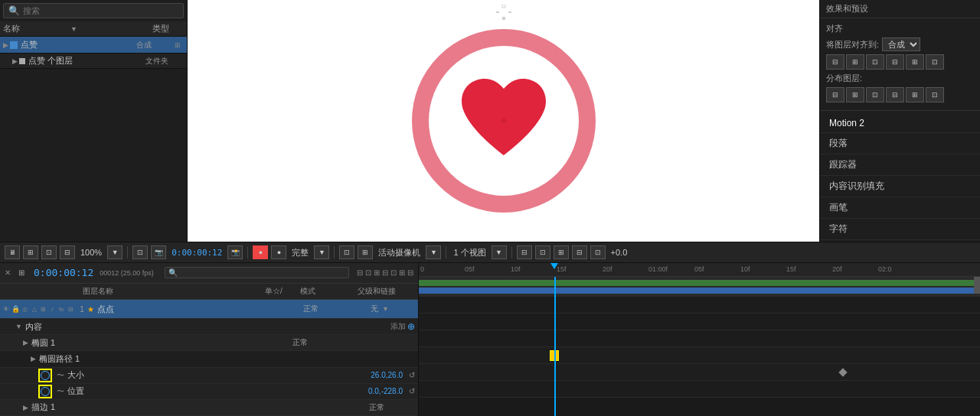 The width and height of the screenshot is (980, 416). What do you see at coordinates (235, 252) in the screenshot?
I see `camera-icon-btn: 📸` at bounding box center [235, 252].